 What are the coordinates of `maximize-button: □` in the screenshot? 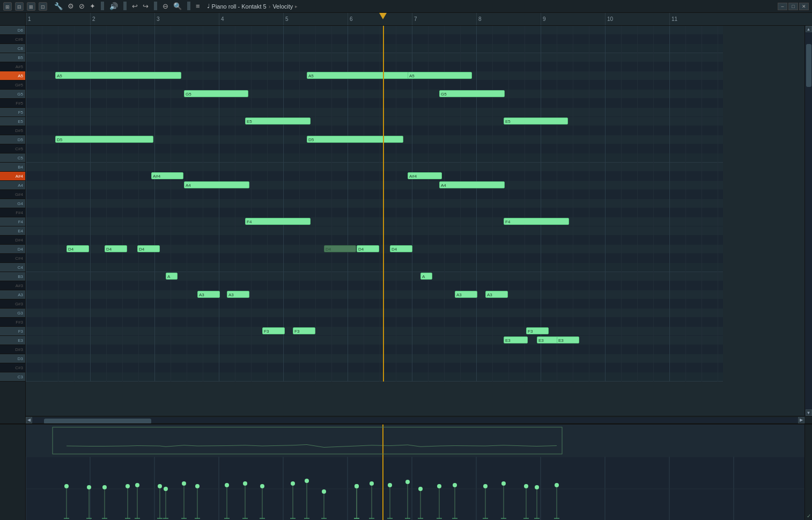 It's located at (793, 6).